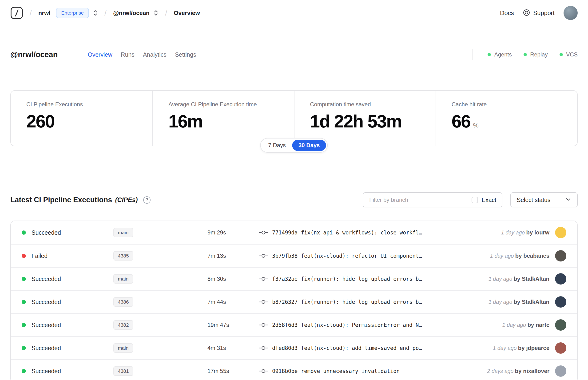  I want to click on stat-card-ci-executions: CI Pipeline Executions 260, so click(82, 118).